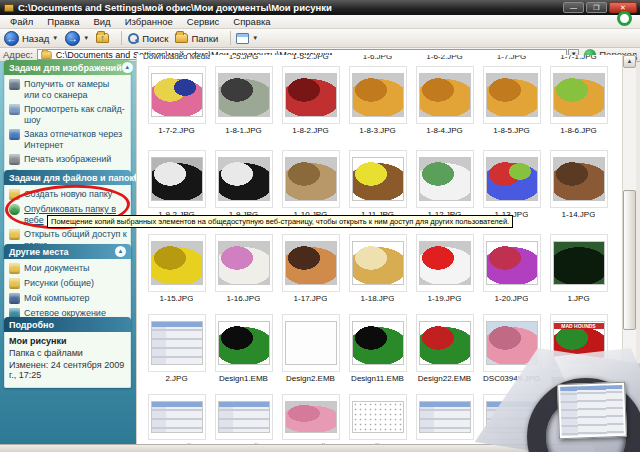 The image size is (640, 452). Describe the element at coordinates (68, 140) in the screenshot. I see `picture-task-item: Заказ отпечатков через Интернет` at that location.